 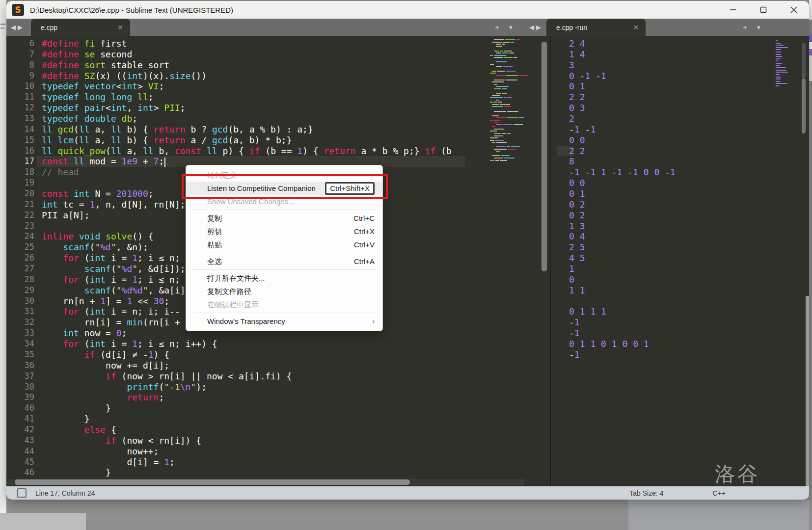 What do you see at coordinates (237, 462) in the screenshot?
I see `code-line: 45 d[i] = 1;` at bounding box center [237, 462].